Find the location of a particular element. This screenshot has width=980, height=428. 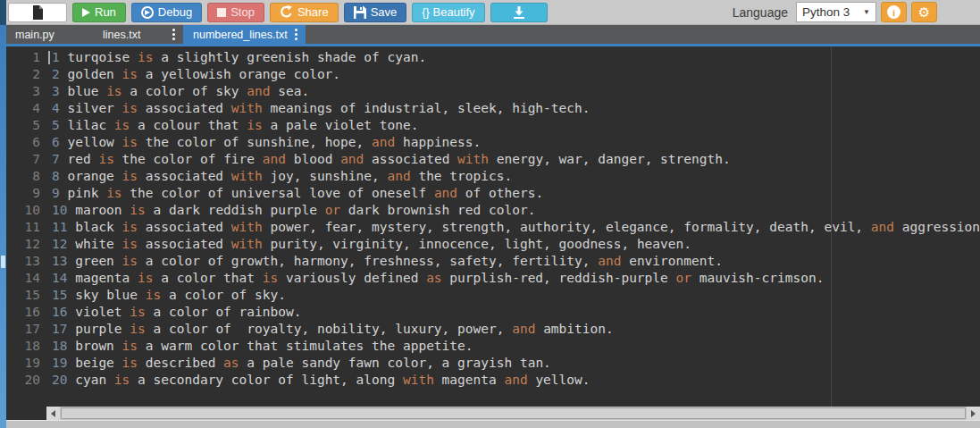

gutter-line-number: 8 is located at coordinates (27, 177).